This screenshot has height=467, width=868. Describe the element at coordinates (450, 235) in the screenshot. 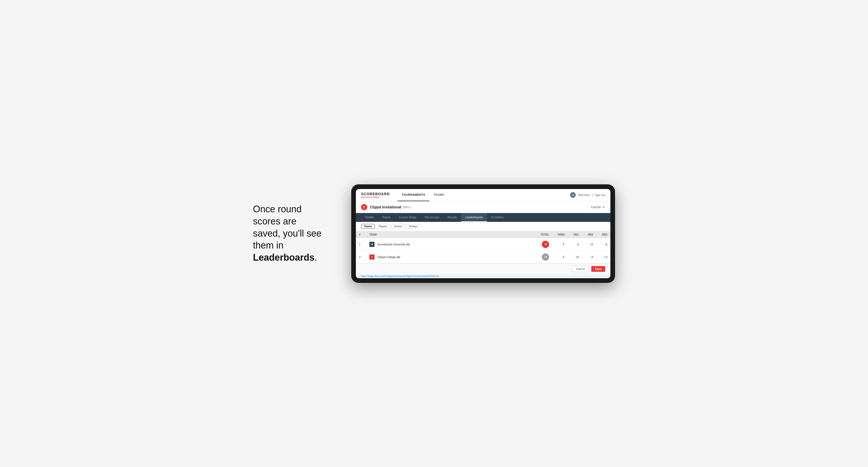

I see `col-header-team: TEAM` at that location.